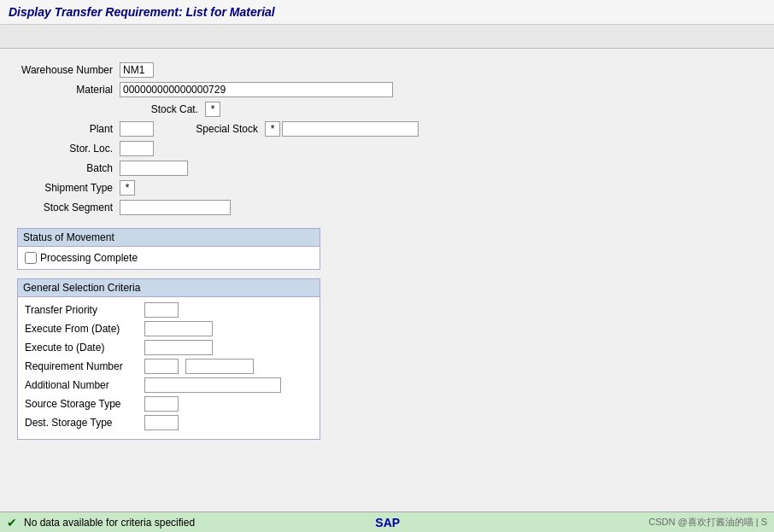 This screenshot has height=532, width=774. Describe the element at coordinates (273, 129) in the screenshot. I see `special-stock-value: *` at that location.